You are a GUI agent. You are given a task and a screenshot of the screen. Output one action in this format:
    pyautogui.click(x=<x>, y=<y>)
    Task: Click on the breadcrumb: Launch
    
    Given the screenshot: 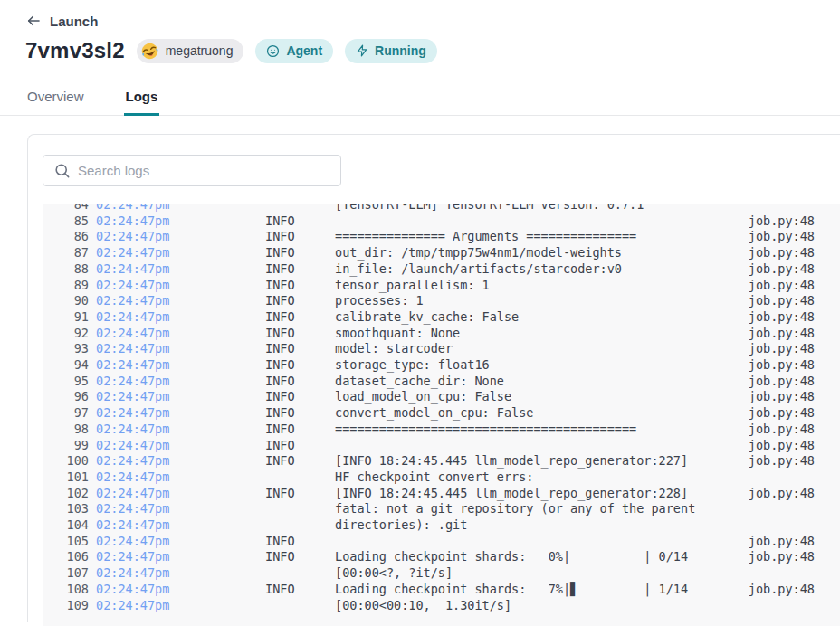 What is the action you would take?
    pyautogui.click(x=420, y=21)
    